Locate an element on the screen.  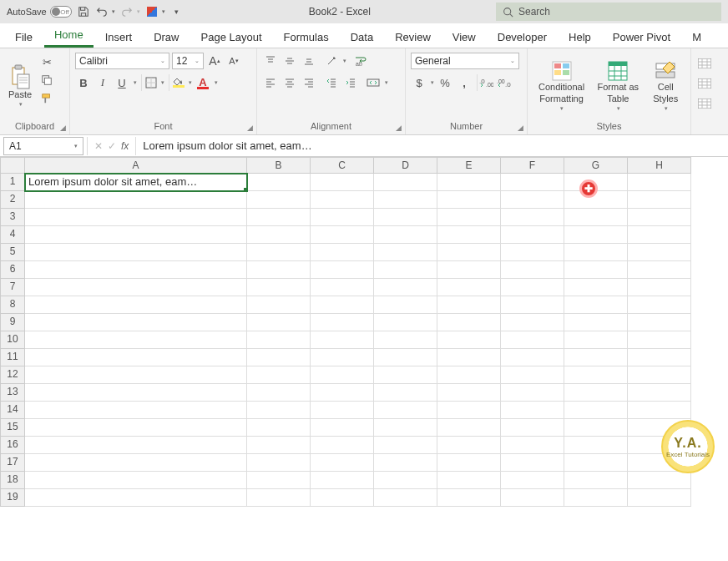
column-header: F is located at coordinates (533, 165).